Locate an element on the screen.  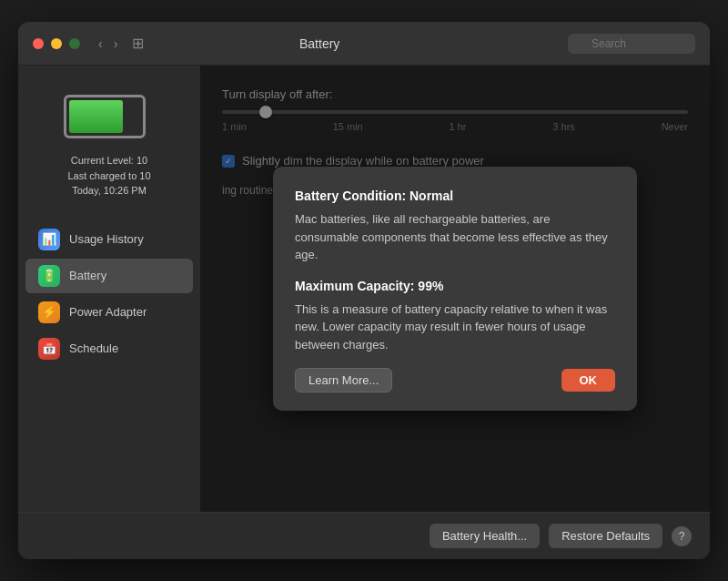
power-adapter-icon: ⚡ is located at coordinates (49, 312).